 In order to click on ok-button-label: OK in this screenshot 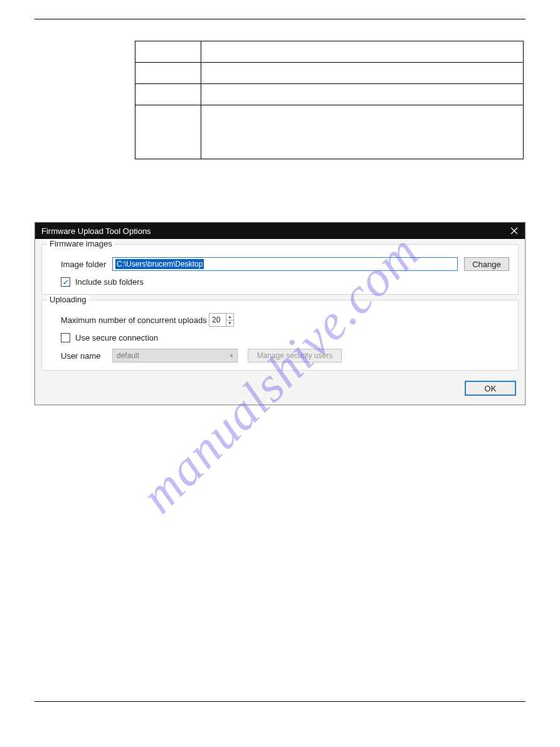, I will do `click(490, 389)`.